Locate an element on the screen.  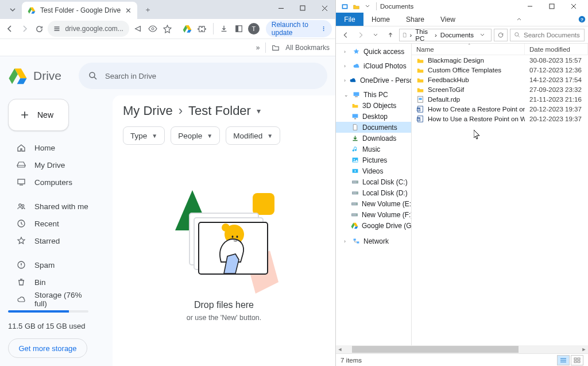
drive-logo: Drive is located at coordinates (34, 76).